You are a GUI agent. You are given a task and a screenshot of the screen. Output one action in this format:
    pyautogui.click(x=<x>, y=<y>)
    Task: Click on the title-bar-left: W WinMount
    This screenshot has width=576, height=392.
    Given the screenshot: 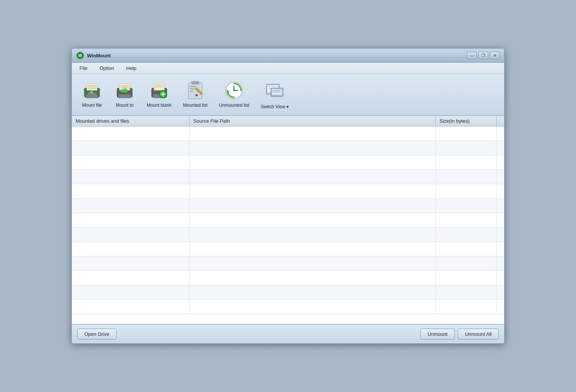 What is the action you would take?
    pyautogui.click(x=93, y=55)
    